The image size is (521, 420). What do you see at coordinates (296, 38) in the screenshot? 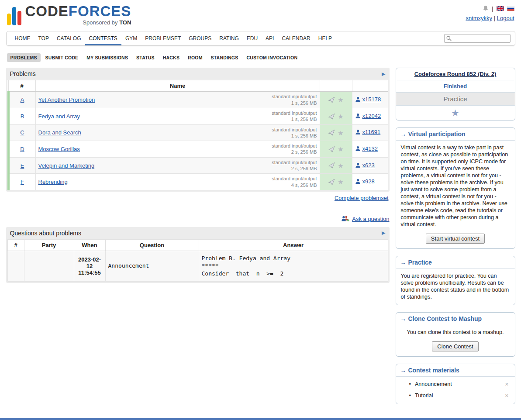
I see `nav-calendar: CALENDAR` at bounding box center [296, 38].